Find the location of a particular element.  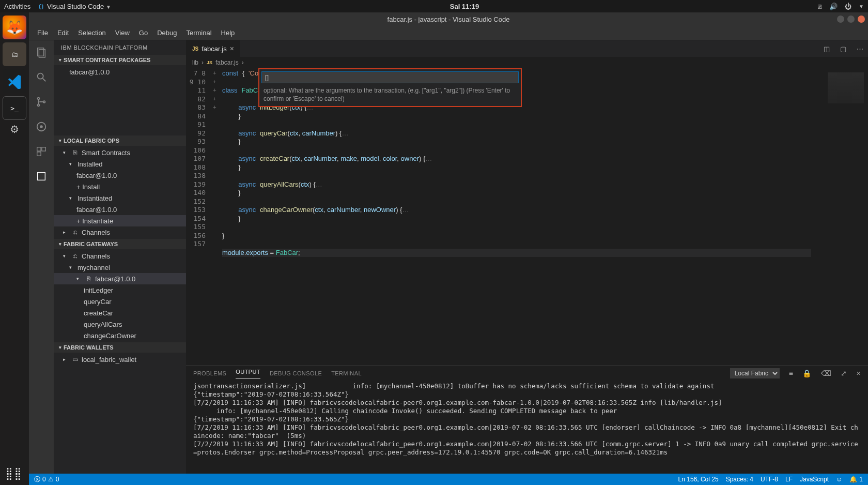

status-eol: LF is located at coordinates (789, 479).